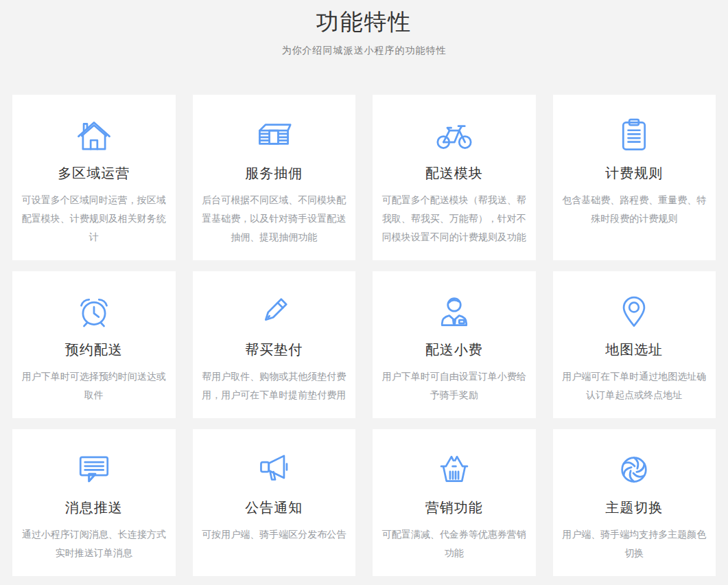  I want to click on feature-card-announcement: 公告通知 可按用户端、骑手端区分发布公告, so click(274, 503).